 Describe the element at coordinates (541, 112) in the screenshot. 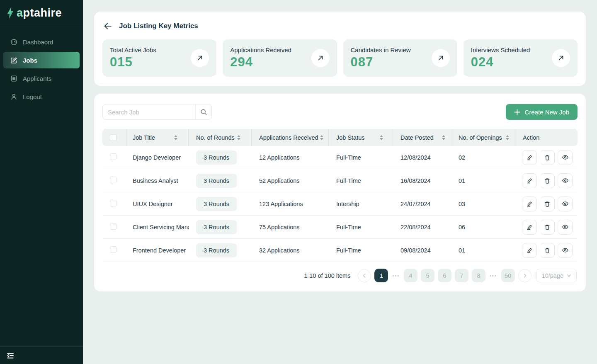

I see `create-new-job-button: Create New Job` at that location.